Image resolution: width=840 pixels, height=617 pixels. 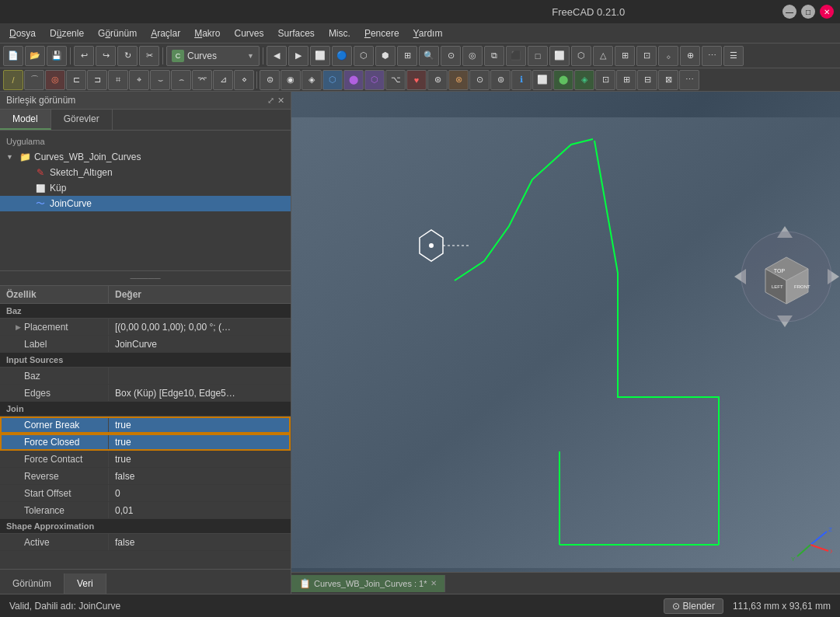 I want to click on tb2-btn-z: ⬜, so click(x=542, y=80).